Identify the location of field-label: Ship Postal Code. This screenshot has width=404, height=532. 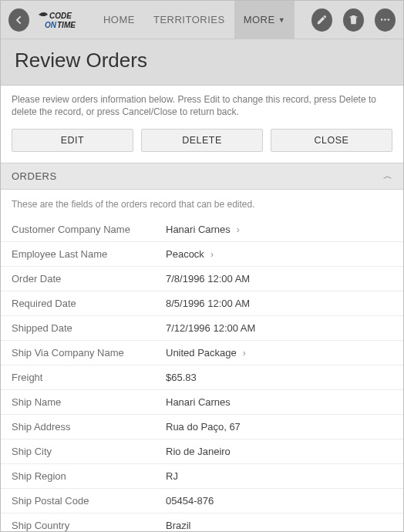
(89, 501).